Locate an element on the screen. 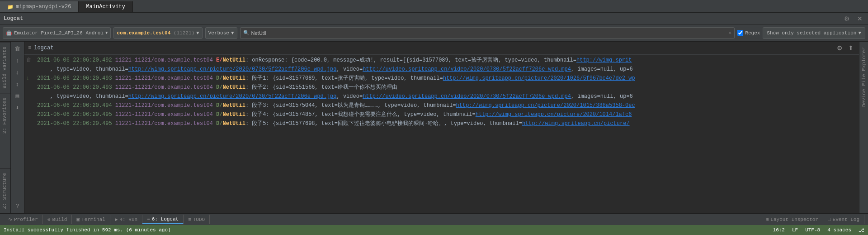 The height and width of the screenshot is (235, 868). device-file-explorer-label: Device File Explorer is located at coordinates (864, 77).